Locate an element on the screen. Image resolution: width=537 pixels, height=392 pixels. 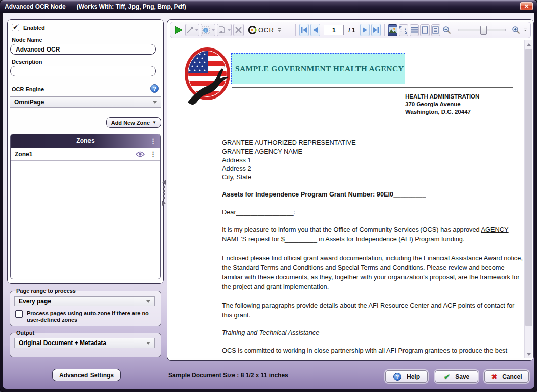
auto-zone-checkbox is located at coordinates (19, 314).